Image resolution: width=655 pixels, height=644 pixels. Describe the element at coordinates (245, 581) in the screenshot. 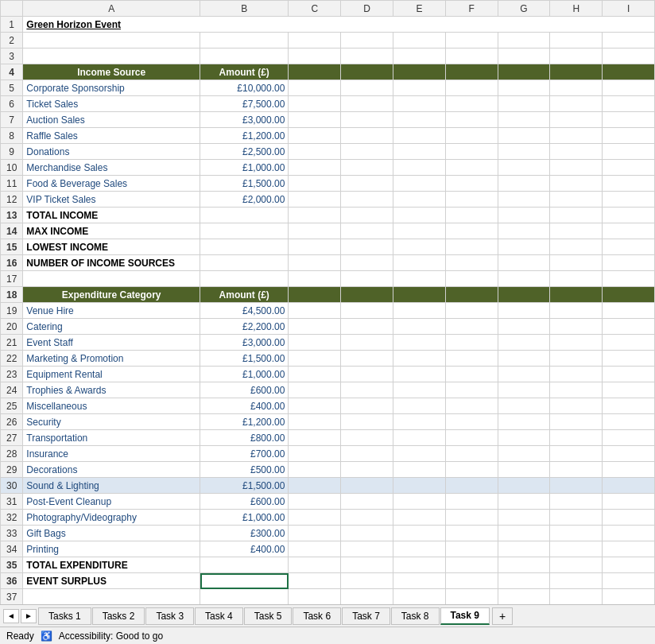

I see `event-surplus-value` at that location.